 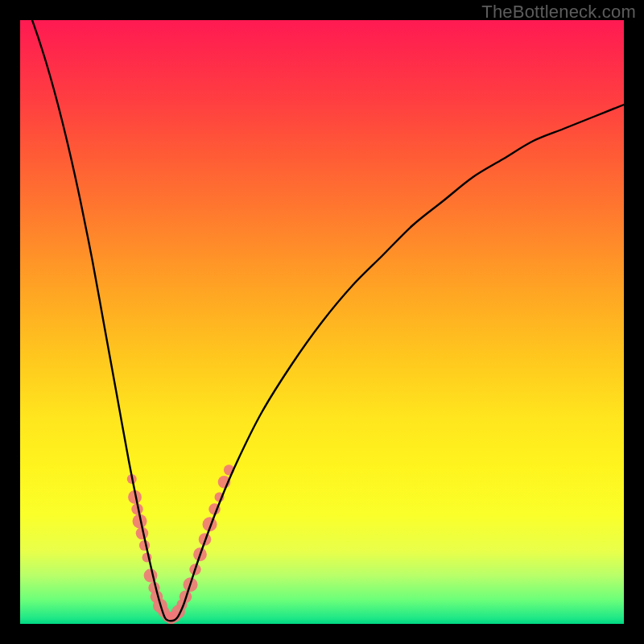 What do you see at coordinates (180, 544) in the screenshot?
I see `marker-group` at bounding box center [180, 544].